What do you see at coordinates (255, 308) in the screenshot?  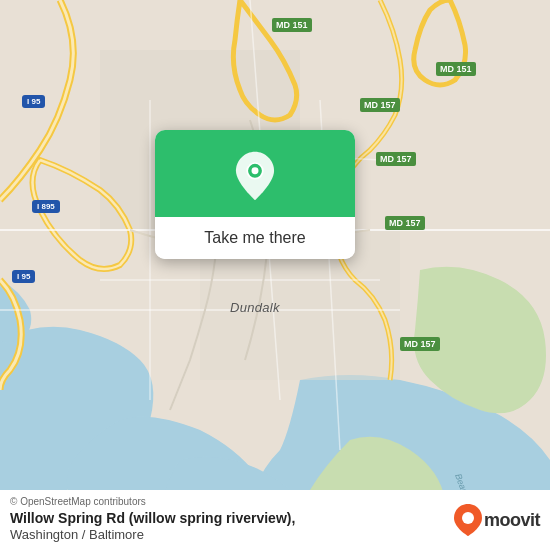 I see `place-label-dundalk: Dundalk` at bounding box center [255, 308].